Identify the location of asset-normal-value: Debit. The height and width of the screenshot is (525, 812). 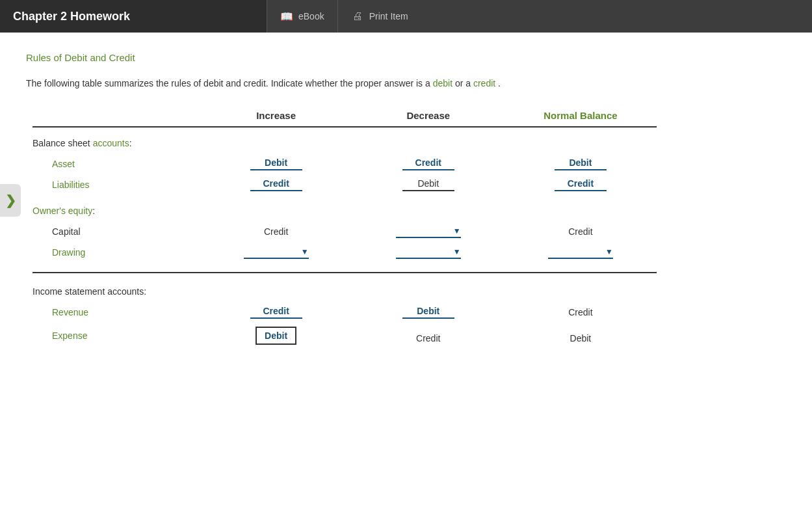
(581, 164).